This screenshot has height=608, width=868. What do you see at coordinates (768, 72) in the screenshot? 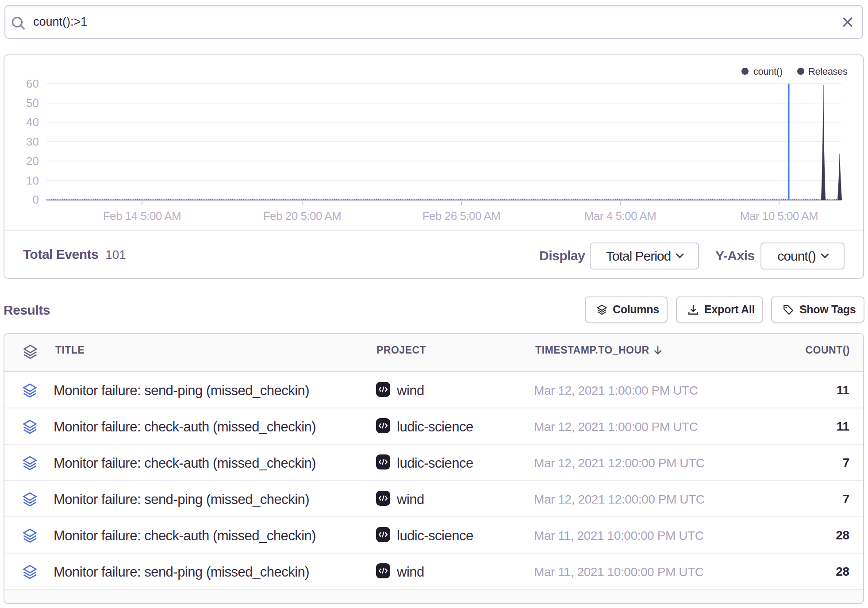
I see `svg-text: count()` at bounding box center [768, 72].